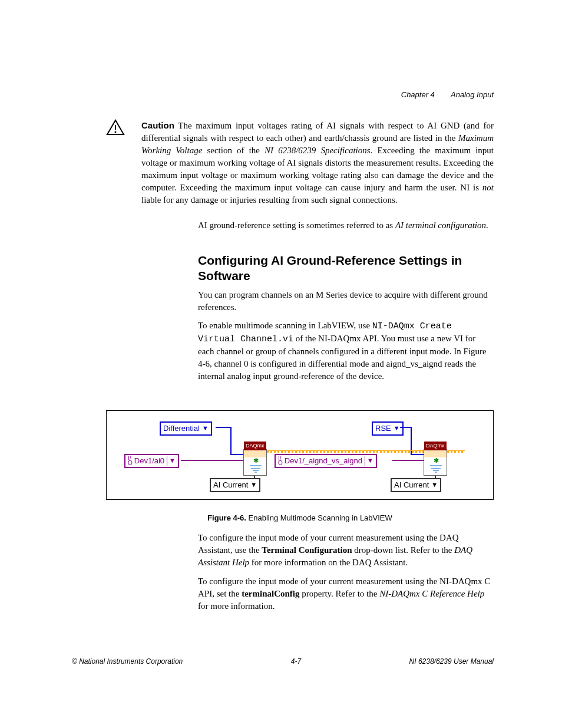 The width and height of the screenshot is (562, 728). What do you see at coordinates (158, 125) in the screenshot?
I see `caution-label: Caution` at bounding box center [158, 125].